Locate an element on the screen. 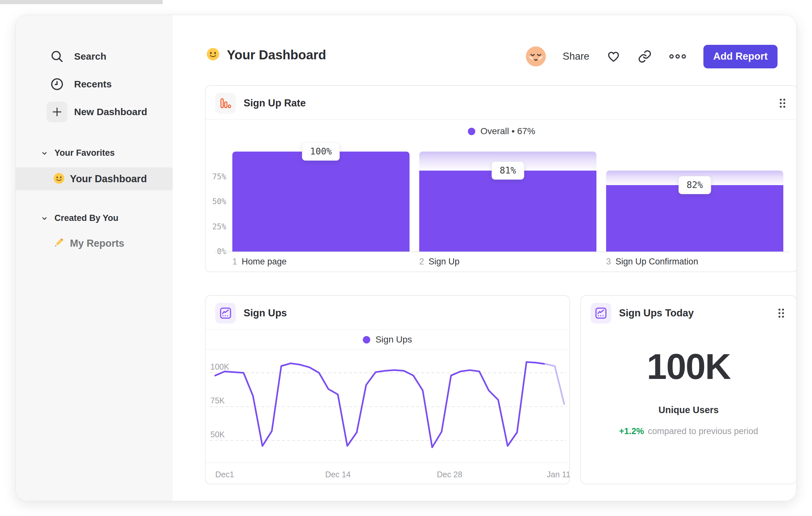 This screenshot has width=812, height=516. funnel-step-label: 1Home page is located at coordinates (260, 262).